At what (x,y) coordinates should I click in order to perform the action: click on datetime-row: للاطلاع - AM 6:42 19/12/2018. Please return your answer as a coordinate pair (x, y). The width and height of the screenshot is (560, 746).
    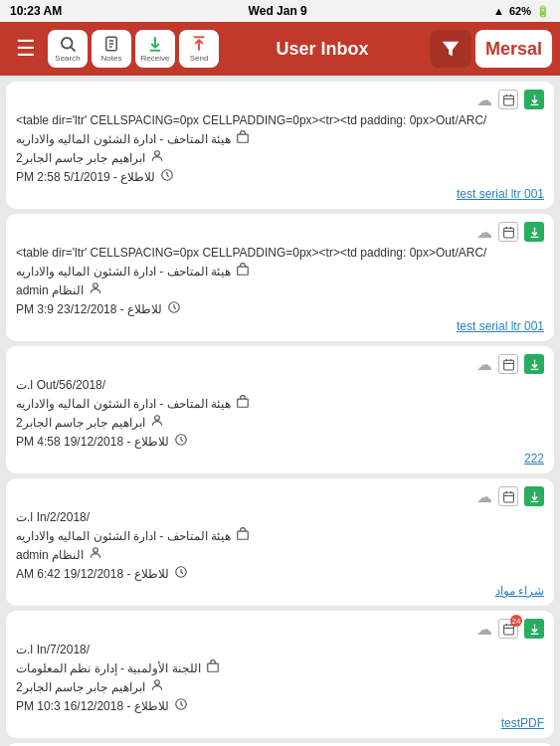
    Looking at the image, I should click on (280, 573).